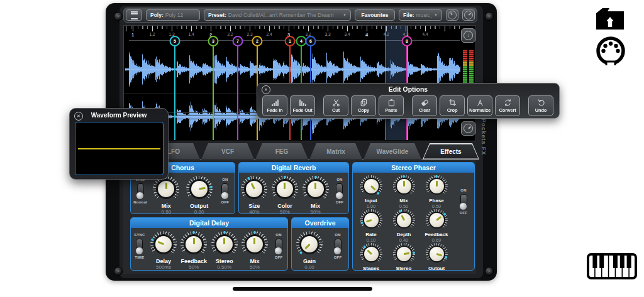 This screenshot has width=644, height=297. Describe the element at coordinates (371, 192) in the screenshot. I see `knob-phaser-input: Input1.00` at that location.